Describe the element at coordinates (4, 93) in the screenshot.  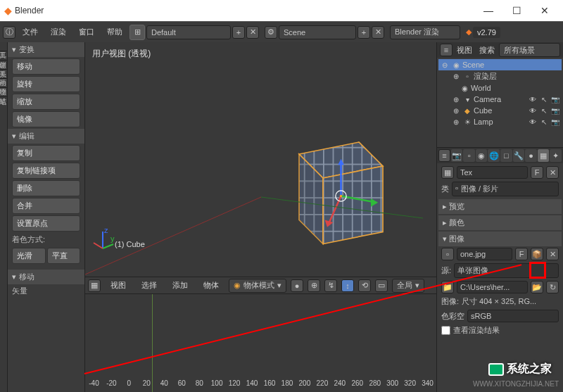
I see `tab-grease-pencil: 蜡笔` at that location.